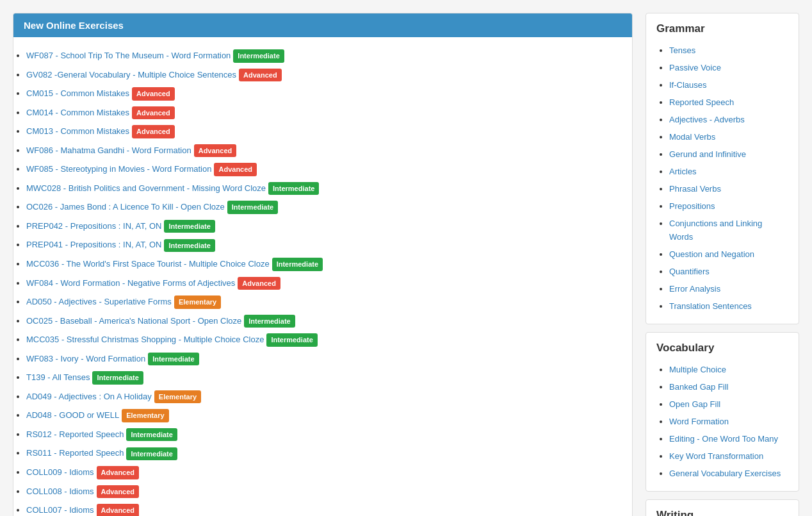 Image resolution: width=812 pixels, height=516 pixels. I want to click on writing-section: Writing, so click(722, 508).